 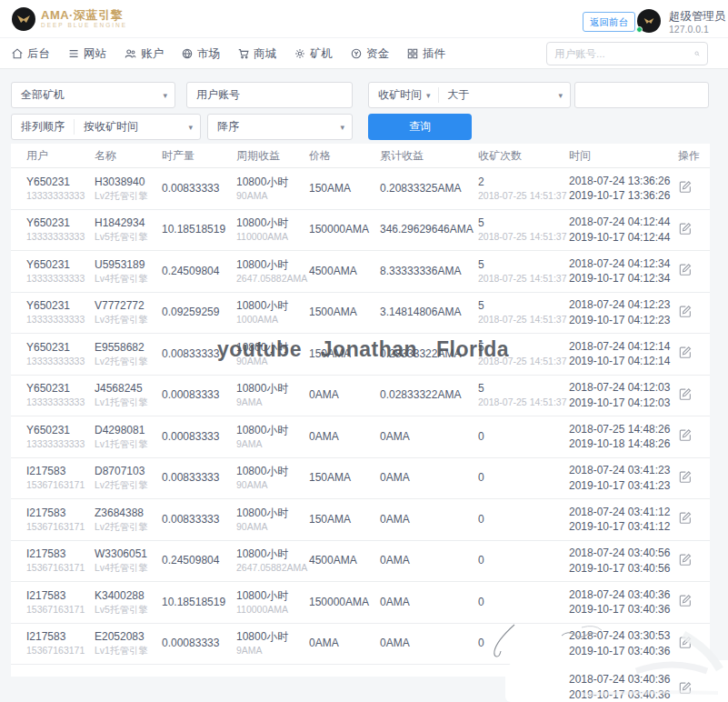 What do you see at coordinates (649, 21) in the screenshot?
I see `avatar` at bounding box center [649, 21].